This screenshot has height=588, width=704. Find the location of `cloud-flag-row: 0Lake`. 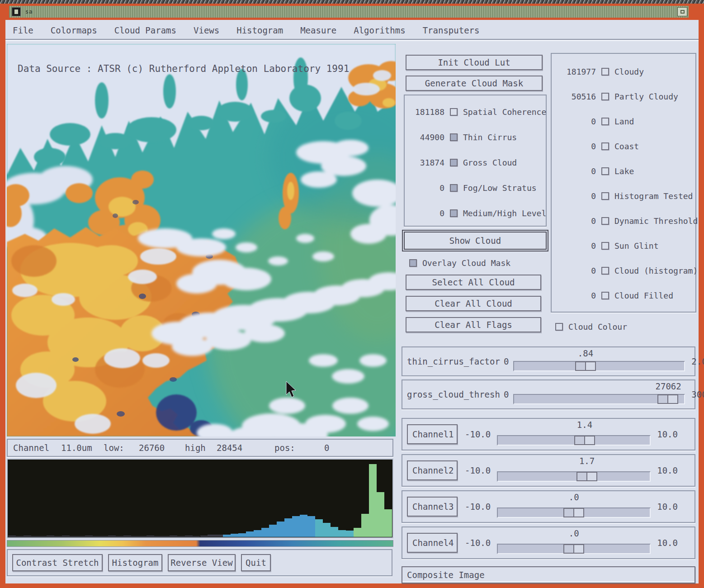

cloud-flag-row: 0Lake is located at coordinates (624, 171).